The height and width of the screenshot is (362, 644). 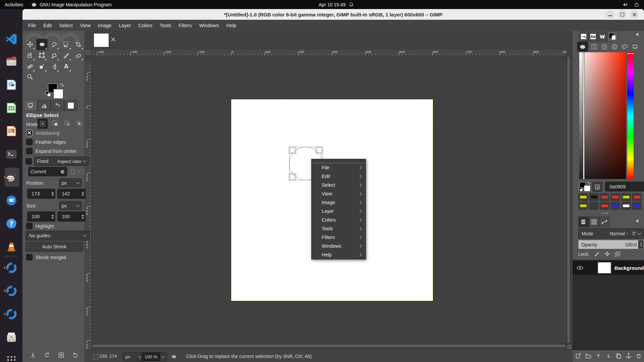 I want to click on antialiasing-checkbox, so click(x=30, y=133).